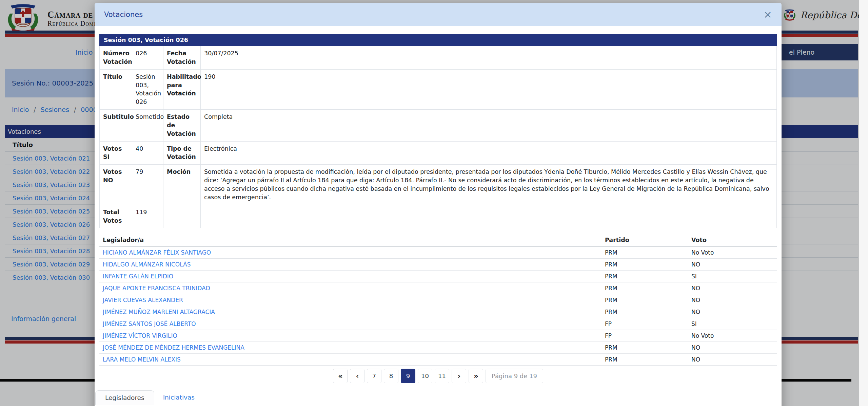  Describe the element at coordinates (351, 289) in the screenshot. I see `legislator-name-link: JAQUE APONTE FRANCISCA TRINIDAD` at that location.